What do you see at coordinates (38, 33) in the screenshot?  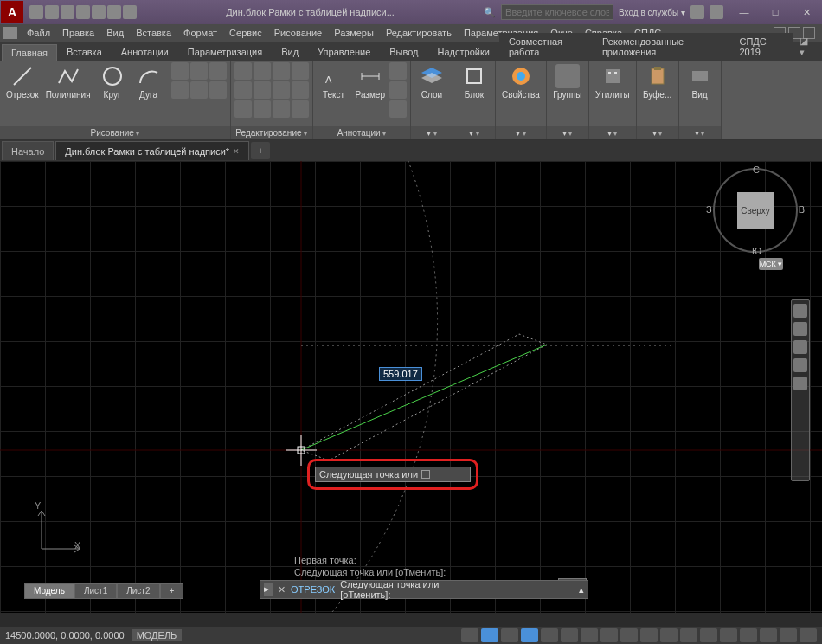 I see `menu-file: Файл` at bounding box center [38, 33].